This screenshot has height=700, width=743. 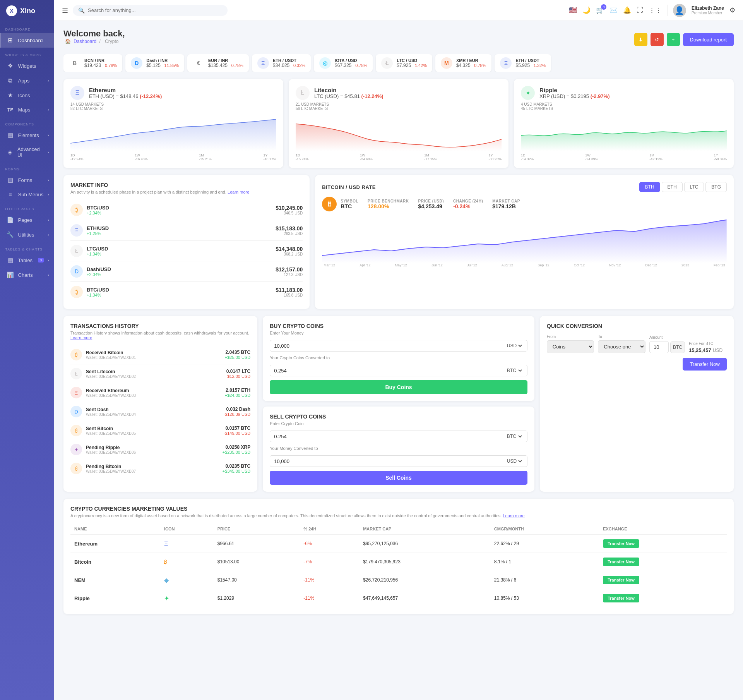 What do you see at coordinates (173, 124) in the screenshot?
I see `crypto-card-eth: Ξ Ethereum ETH (USD) = $148.46 (-12.24%)…` at bounding box center [173, 124].